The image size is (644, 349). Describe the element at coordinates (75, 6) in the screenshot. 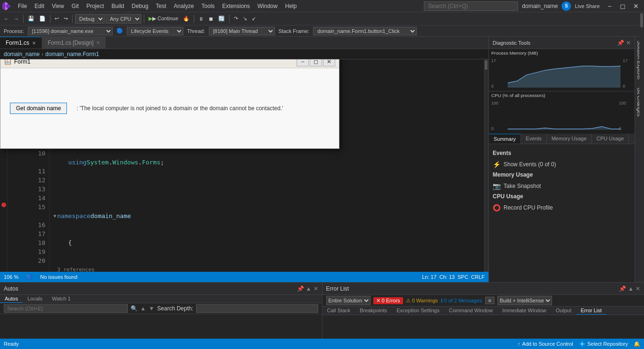

I see `menu-git: Git` at that location.